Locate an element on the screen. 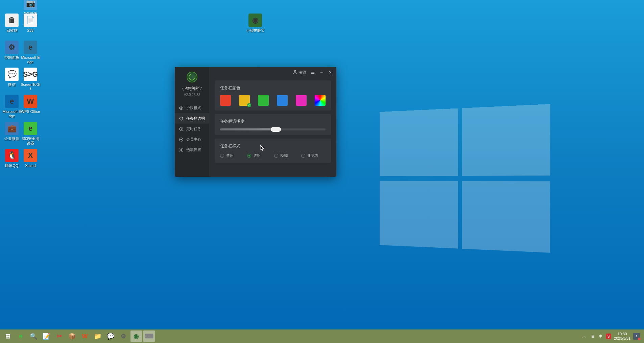  desktop-icon: 🐧腾讯QQ is located at coordinates (12, 158).